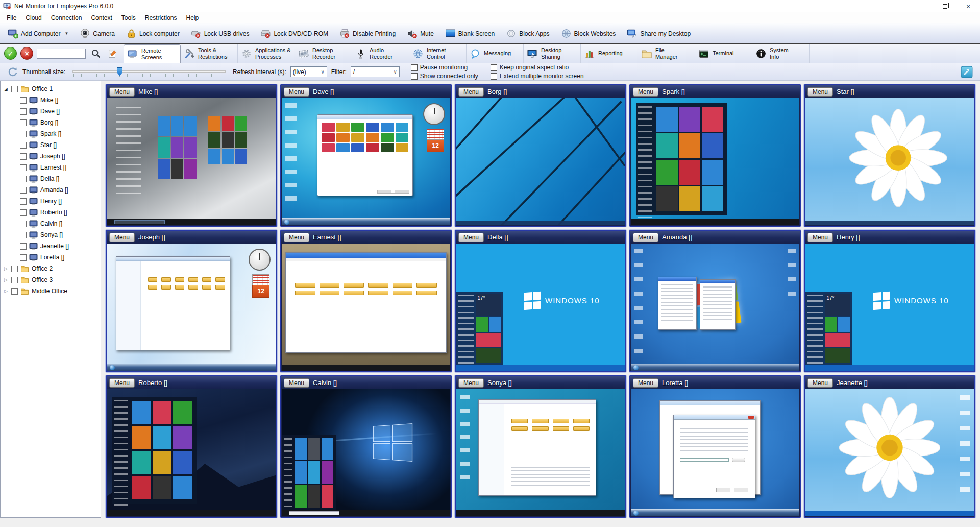 This screenshot has height=527, width=980. What do you see at coordinates (724, 53) in the screenshot?
I see `tab-terminal: Terminal` at bounding box center [724, 53].